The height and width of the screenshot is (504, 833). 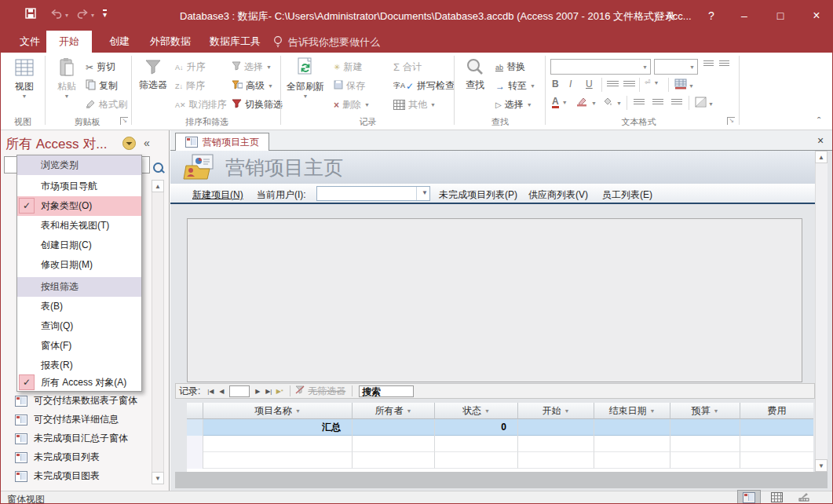 I want to click on sidebar-item-deliverable-details: 可交付结果详细信息, so click(x=67, y=419).